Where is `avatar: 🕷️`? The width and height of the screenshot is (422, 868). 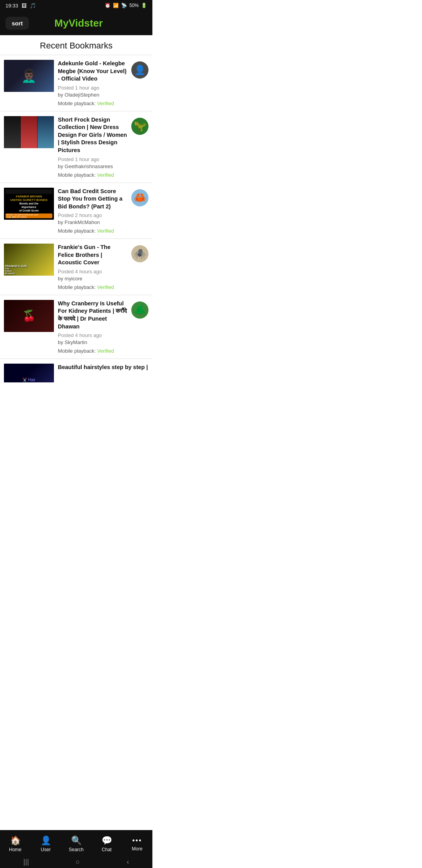 avatar: 🕷️ is located at coordinates (140, 254).